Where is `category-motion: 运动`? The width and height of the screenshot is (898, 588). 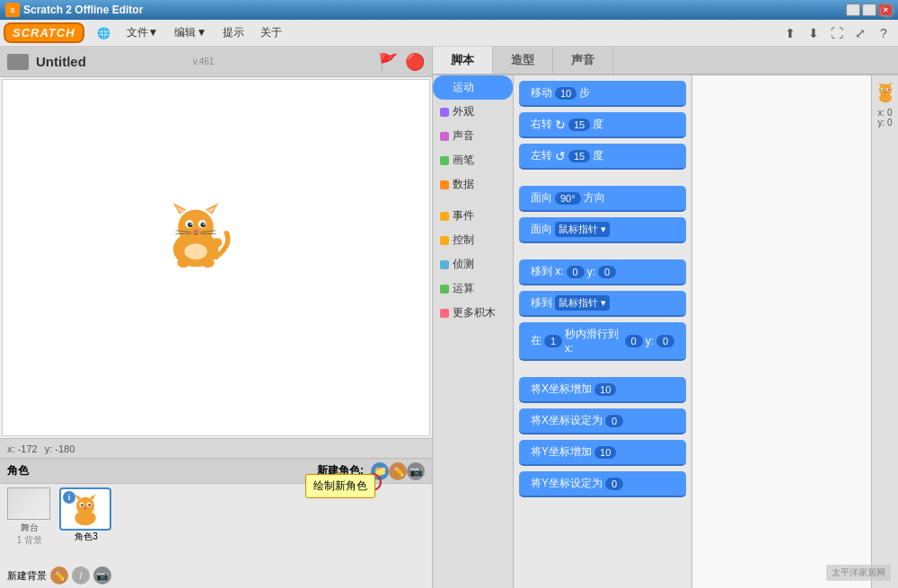 category-motion: 运动 is located at coordinates (472, 88).